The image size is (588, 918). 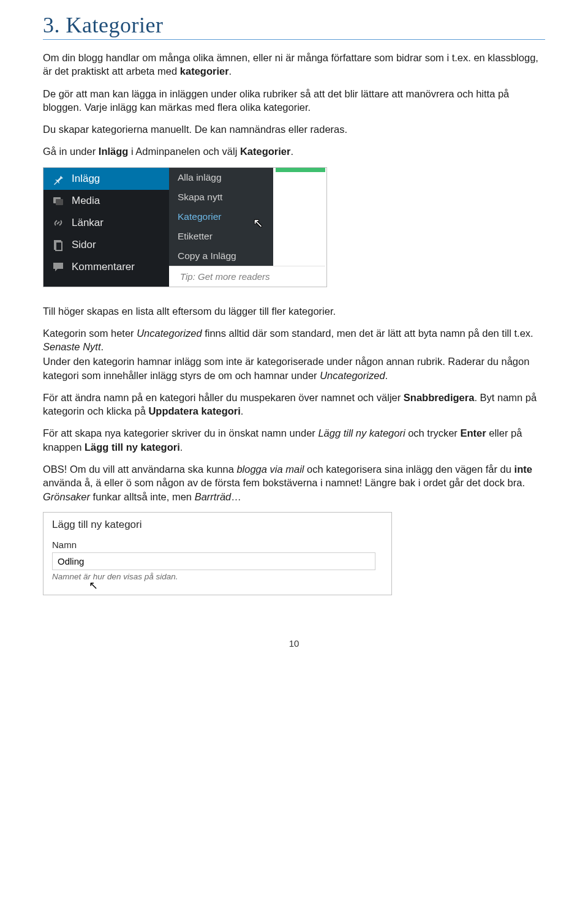 I want to click on text-bold: Uppdatera kategori, so click(x=194, y=411).